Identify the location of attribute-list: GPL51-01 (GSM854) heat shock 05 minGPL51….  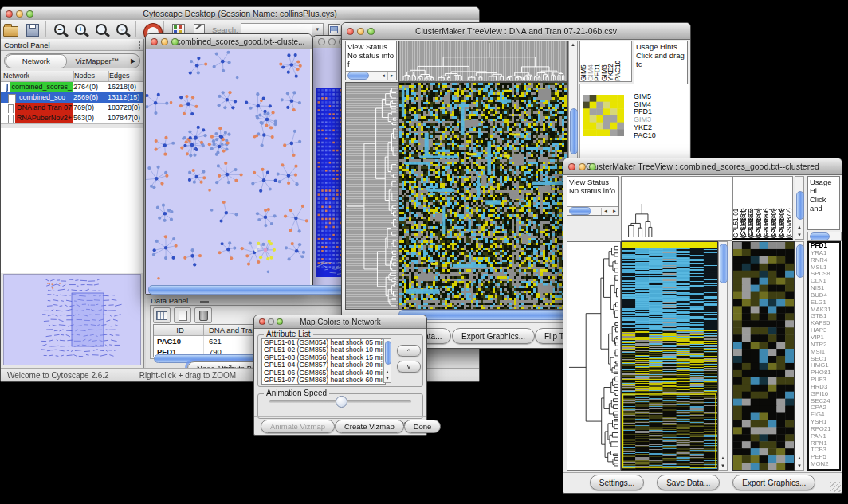
(324, 361).